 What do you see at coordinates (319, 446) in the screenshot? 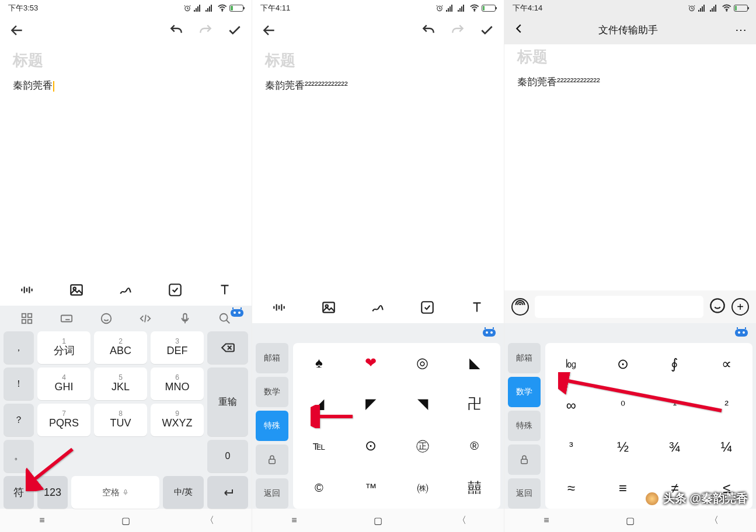
I see `sym-tel: ℡` at bounding box center [319, 446].